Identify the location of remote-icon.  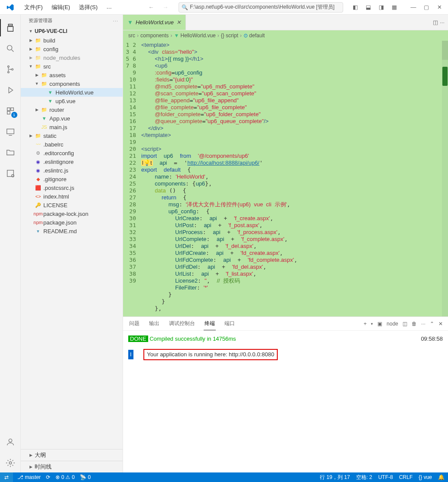
(10, 132).